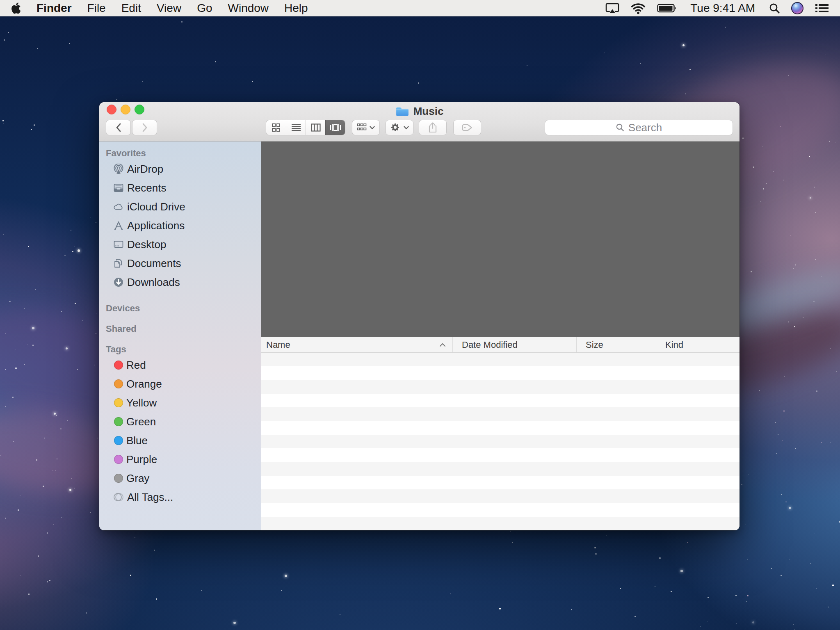  Describe the element at coordinates (180, 403) in the screenshot. I see `sidebar-item-tag-yellow: Yellow` at that location.